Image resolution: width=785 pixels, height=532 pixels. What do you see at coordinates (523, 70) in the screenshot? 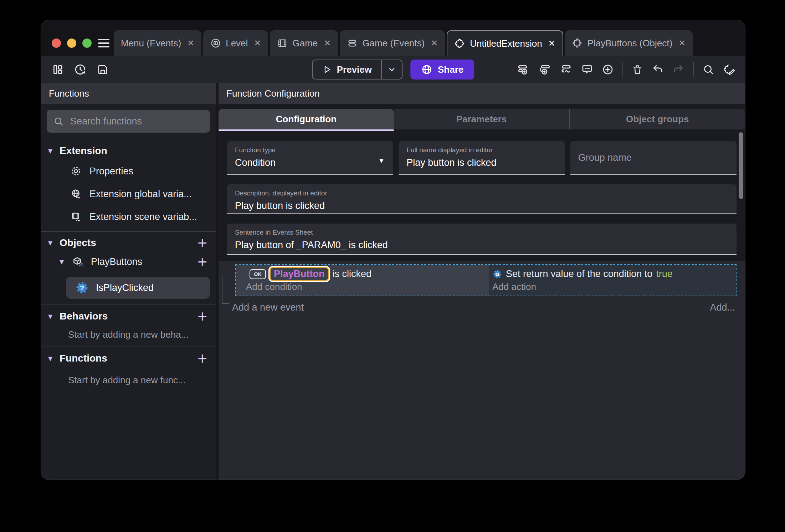
I see `add-event-icon` at bounding box center [523, 70].